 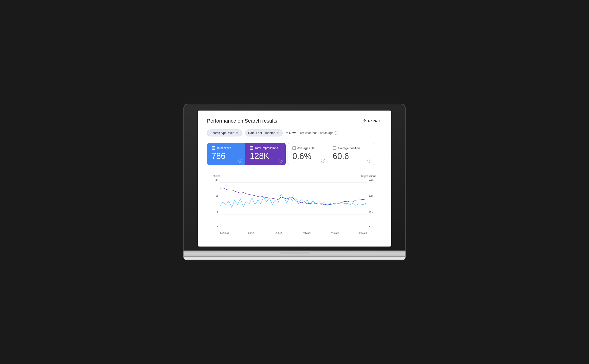 What do you see at coordinates (237, 133) in the screenshot?
I see `edit-icon: ✏` at bounding box center [237, 133].